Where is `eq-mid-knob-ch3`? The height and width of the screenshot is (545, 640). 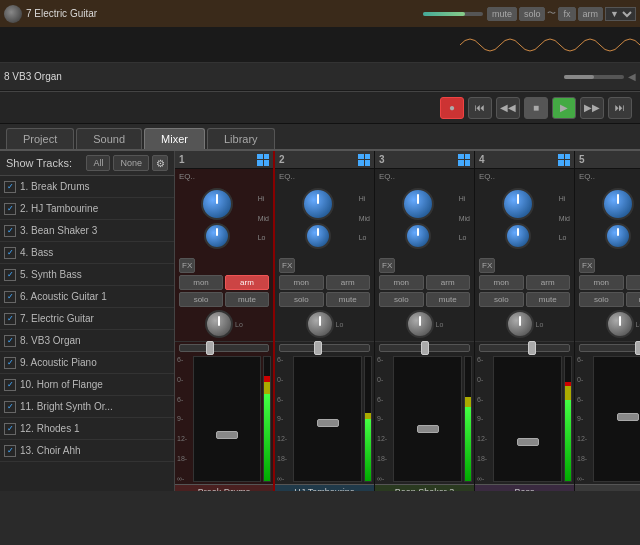
eq-mid-knob-ch3 is located at coordinates (418, 236).